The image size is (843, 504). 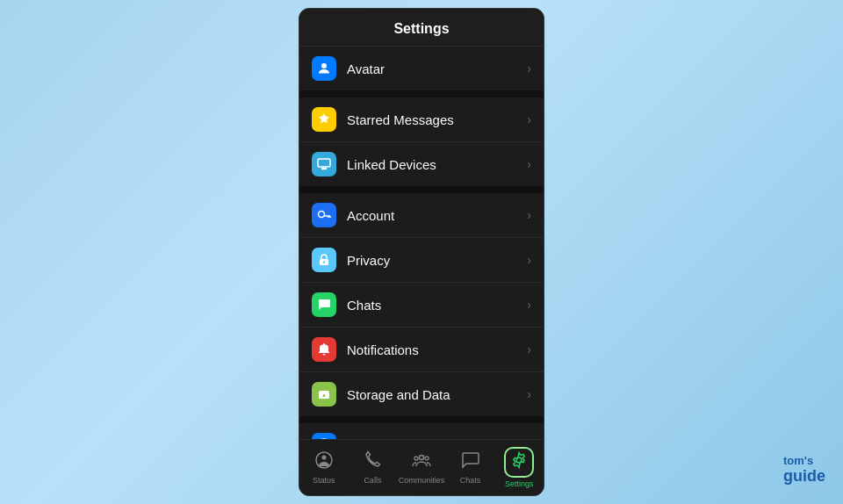 What do you see at coordinates (324, 394) in the screenshot?
I see `storage-icon` at bounding box center [324, 394].